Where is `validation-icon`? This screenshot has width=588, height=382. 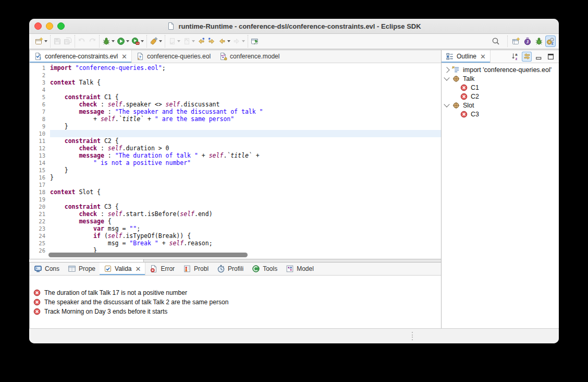
validation-icon is located at coordinates (108, 269).